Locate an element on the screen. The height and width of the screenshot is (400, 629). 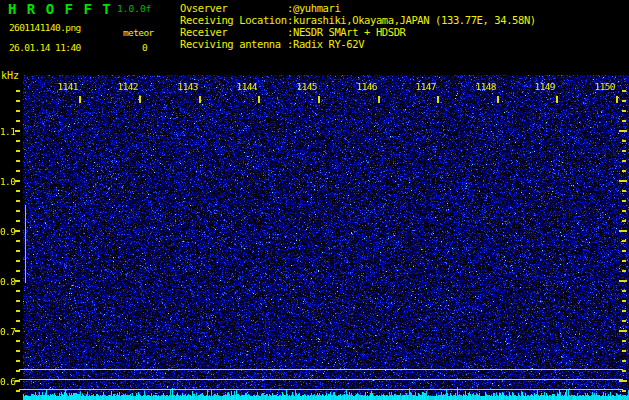
info-line-observer: Ovserver:@yuhmari is located at coordinates (358, 8).